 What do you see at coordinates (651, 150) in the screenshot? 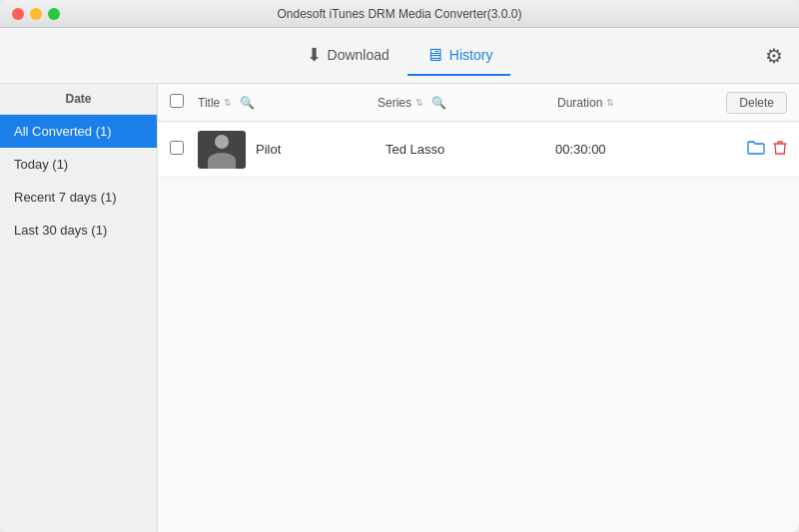
I see `row-duration: 00:30:00` at bounding box center [651, 150].